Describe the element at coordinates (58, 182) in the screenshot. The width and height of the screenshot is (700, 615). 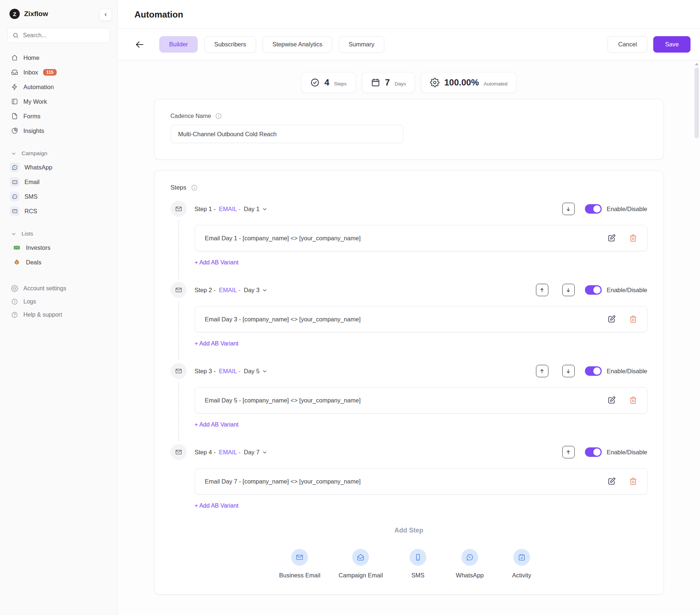
I see `sidebar-item-email: Email` at that location.